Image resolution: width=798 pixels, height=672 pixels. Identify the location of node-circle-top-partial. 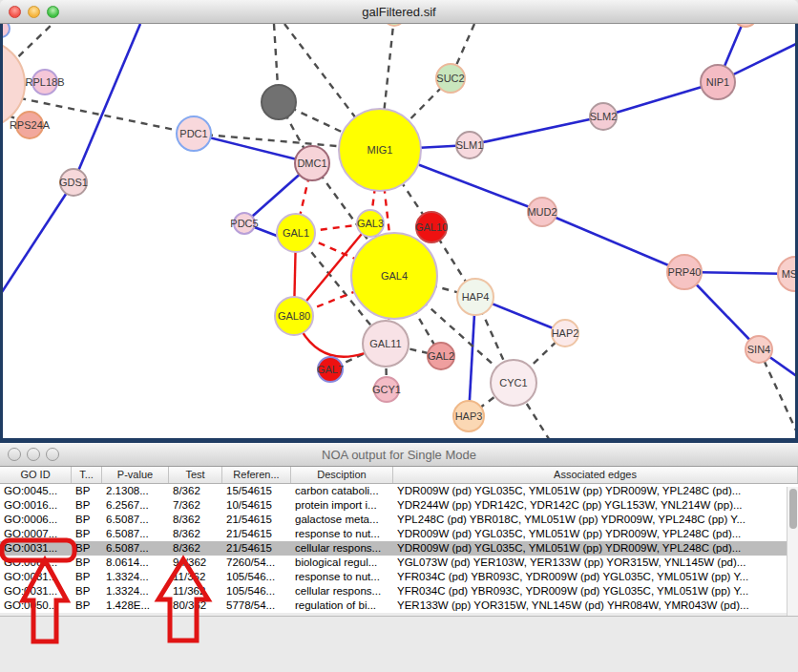
(746, 25).